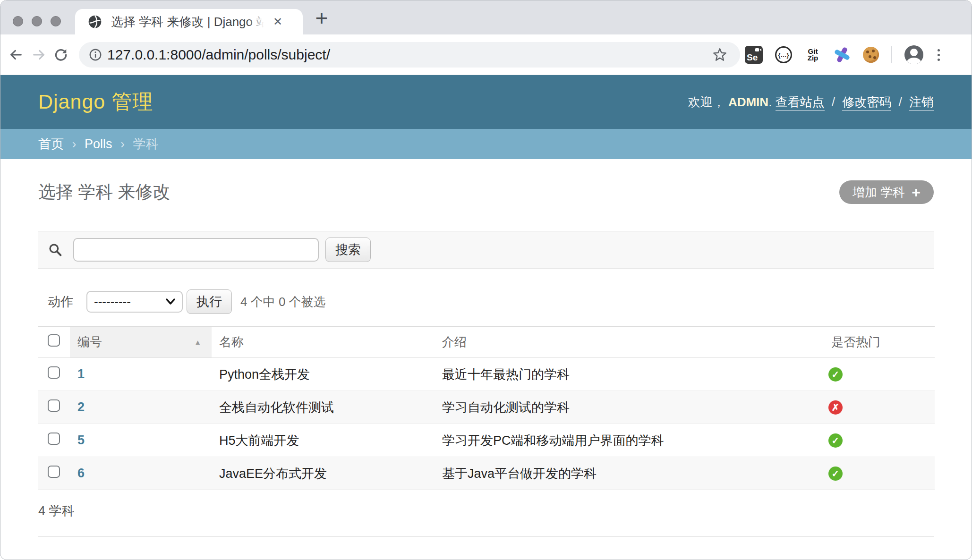 The height and width of the screenshot is (560, 972). Describe the element at coordinates (81, 473) in the screenshot. I see `subject-id-link: 6` at that location.